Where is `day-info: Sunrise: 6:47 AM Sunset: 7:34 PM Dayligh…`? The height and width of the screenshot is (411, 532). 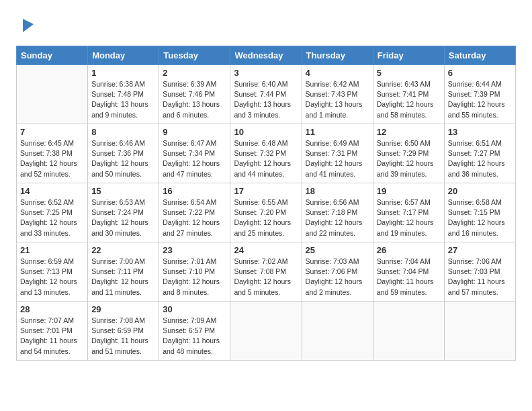
day-info: Sunrise: 6:47 AM Sunset: 7:34 PM Dayligh… is located at coordinates (195, 158).